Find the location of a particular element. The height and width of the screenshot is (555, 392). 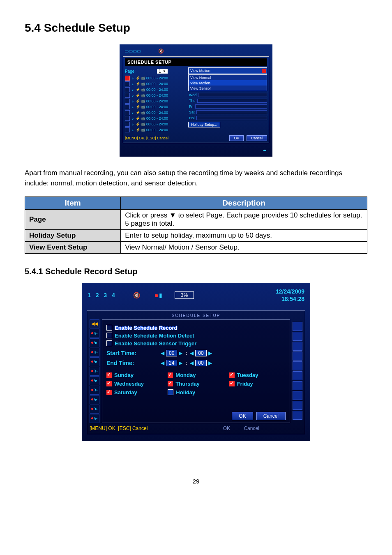

speaker-icon: 🔇 is located at coordinates (161, 51).